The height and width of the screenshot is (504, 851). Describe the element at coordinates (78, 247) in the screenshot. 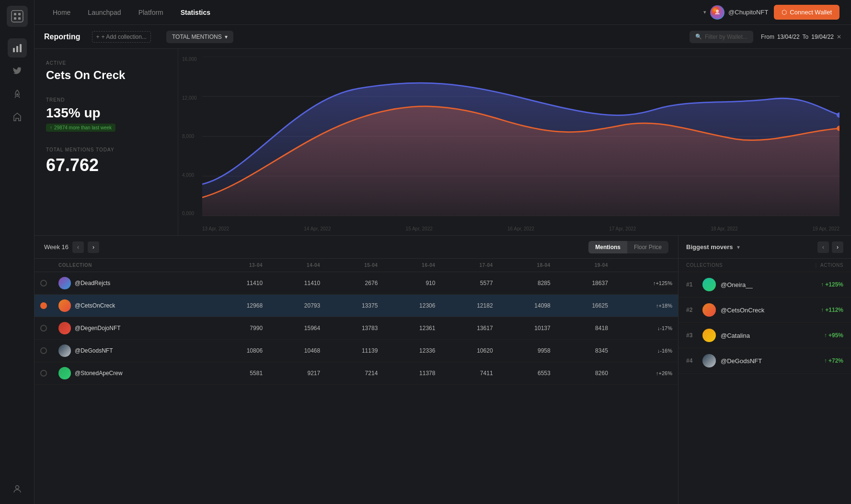

I see `week-prev-button: ‹` at that location.